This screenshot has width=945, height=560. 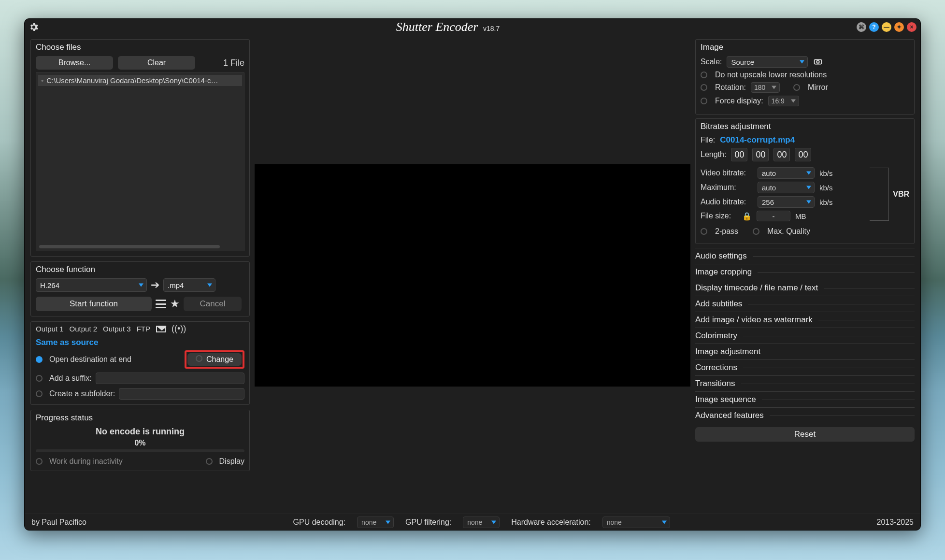 I want to click on minimize-icon: —, so click(x=887, y=27).